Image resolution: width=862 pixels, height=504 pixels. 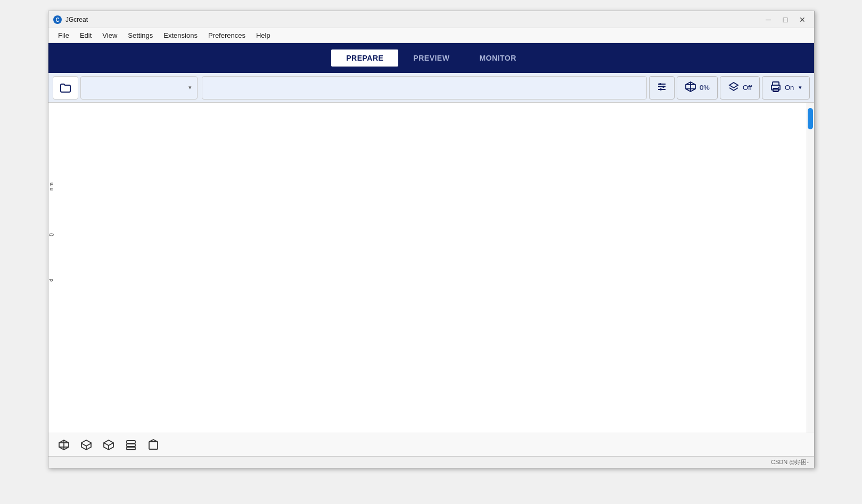 I want to click on box-half-button, so click(x=109, y=445).